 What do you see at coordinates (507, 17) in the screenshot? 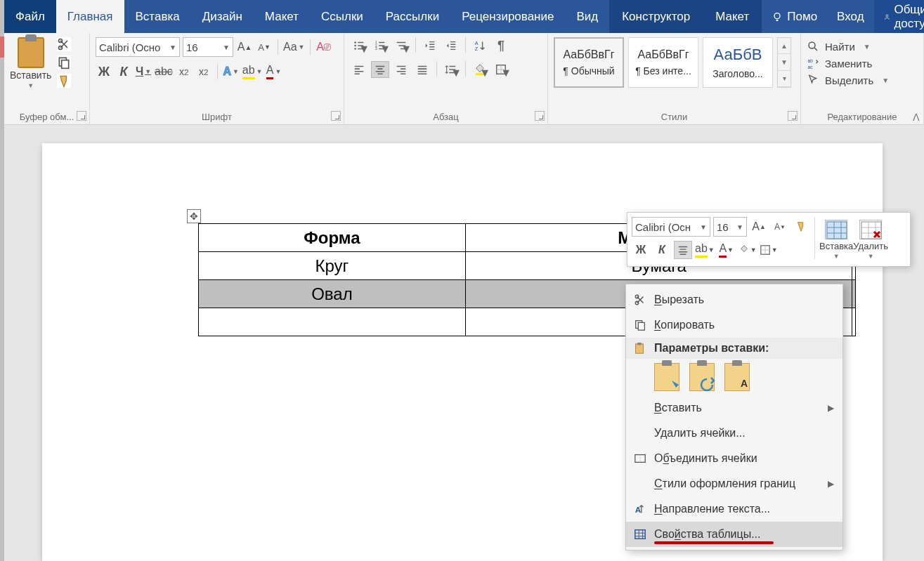
I see `tab-review: Рецензирование` at bounding box center [507, 17].